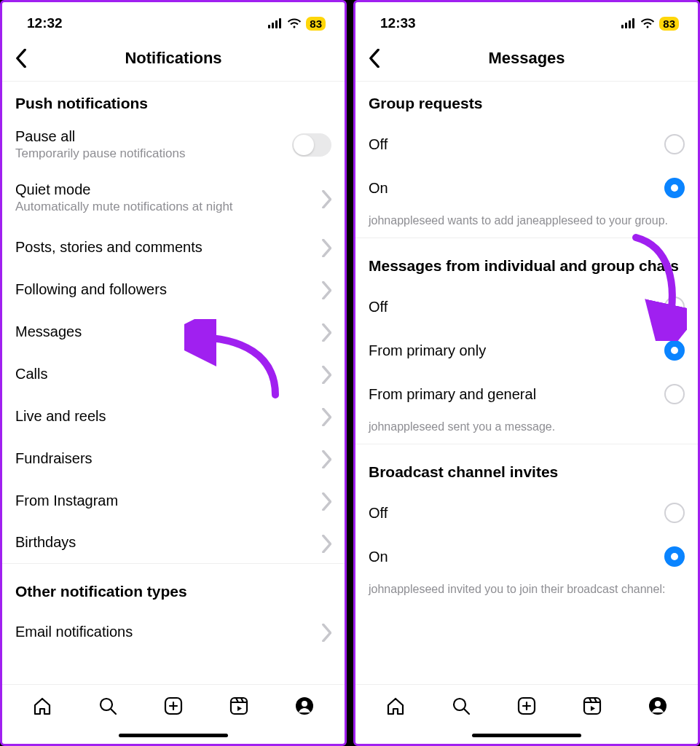 The height and width of the screenshot is (746, 700). I want to click on msg-primary-general-row: From primary and general, so click(527, 394).